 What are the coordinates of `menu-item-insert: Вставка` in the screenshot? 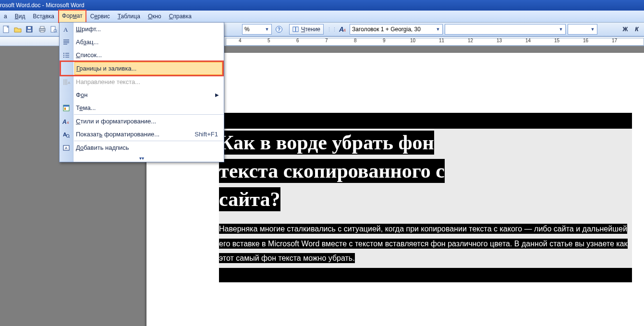 It's located at (43, 16).